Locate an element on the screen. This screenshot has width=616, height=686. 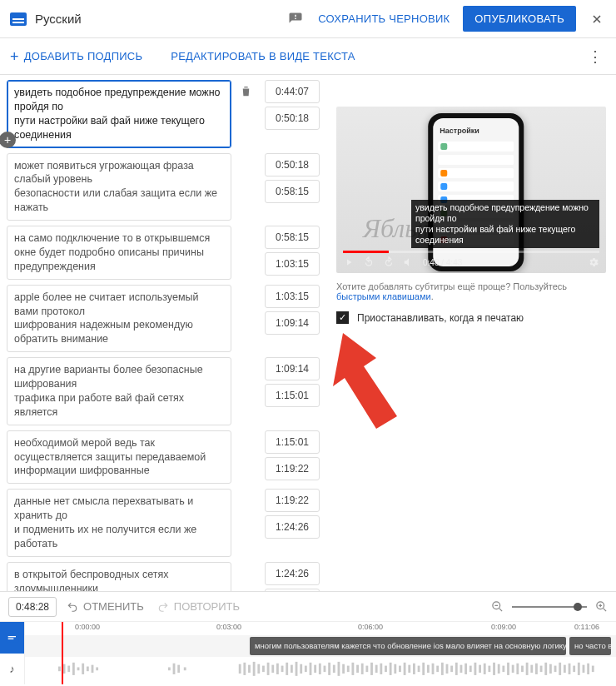
segment-text: в открытой беспроводных сетях злоумышлен… is located at coordinates (119, 576).